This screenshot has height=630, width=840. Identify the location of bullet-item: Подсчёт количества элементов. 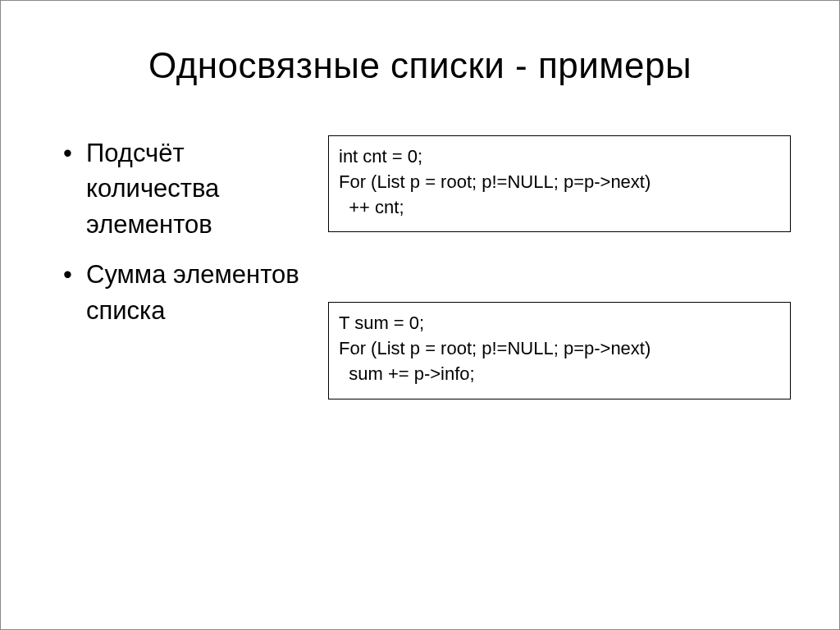
(187, 189).